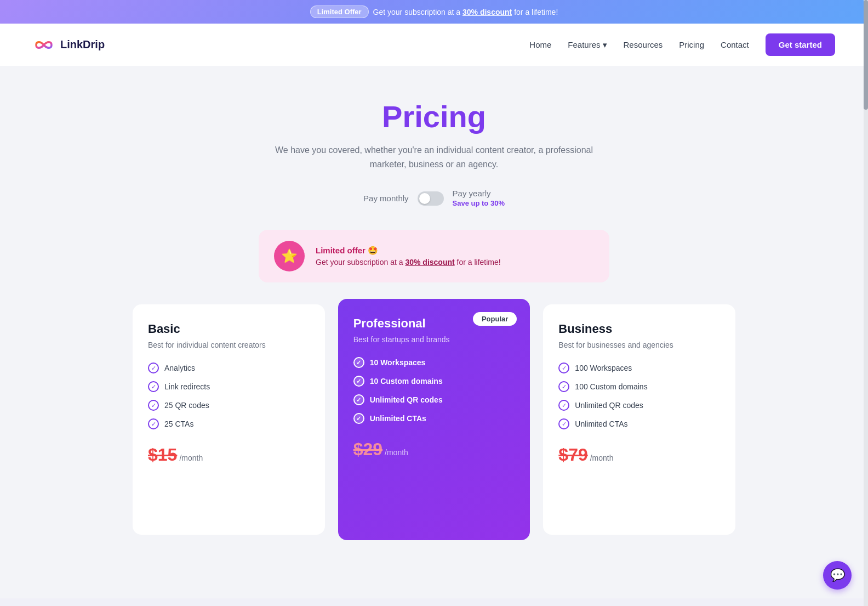 The width and height of the screenshot is (868, 606). Describe the element at coordinates (162, 455) in the screenshot. I see `basic-price-amount: $15` at that location.